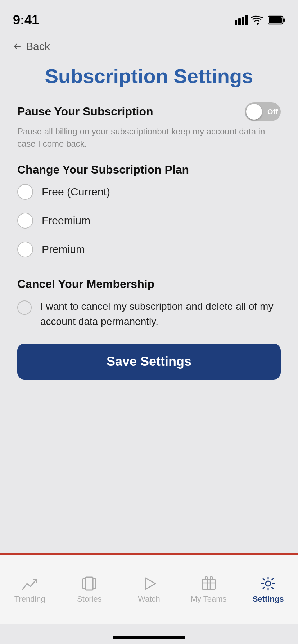 The image size is (298, 644). What do you see at coordinates (89, 599) in the screenshot?
I see `tab-stories-label: Stories` at bounding box center [89, 599].